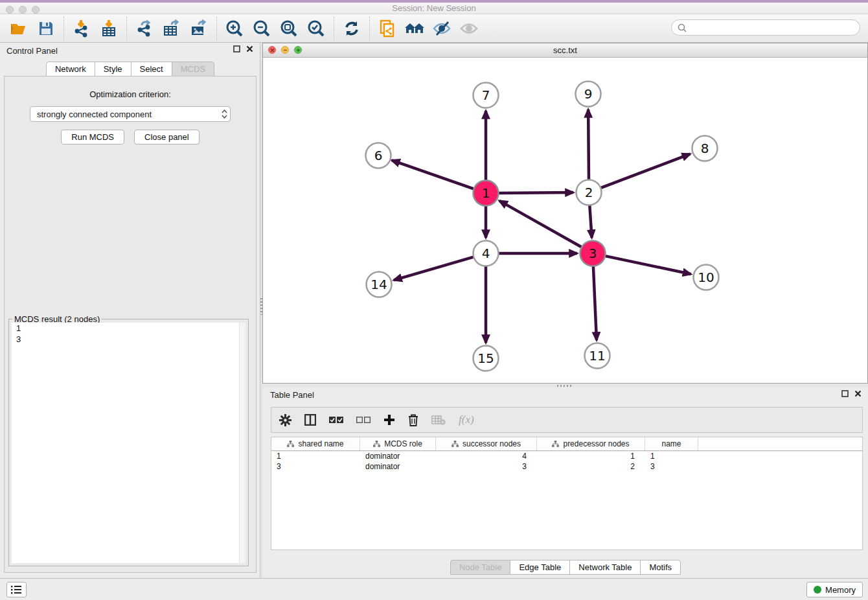 This screenshot has height=600, width=868. I want to click on search-field, so click(766, 27).